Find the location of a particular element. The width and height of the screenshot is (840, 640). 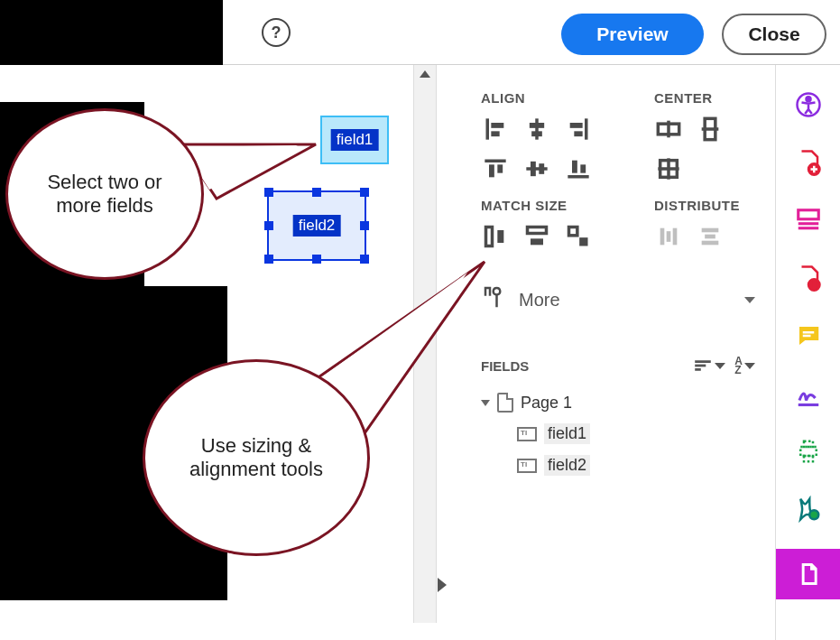

callout-select-fields: Select two or more fields is located at coordinates (105, 194).